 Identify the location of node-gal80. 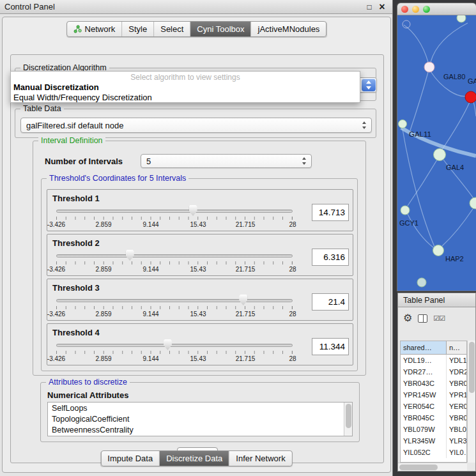
(429, 67).